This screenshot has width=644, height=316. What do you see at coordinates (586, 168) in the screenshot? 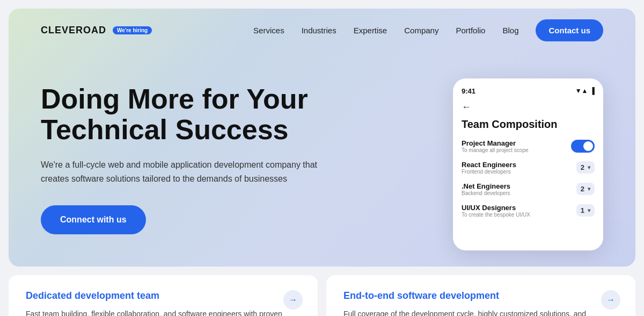
I see `react-select: 2 ▾` at bounding box center [586, 168].